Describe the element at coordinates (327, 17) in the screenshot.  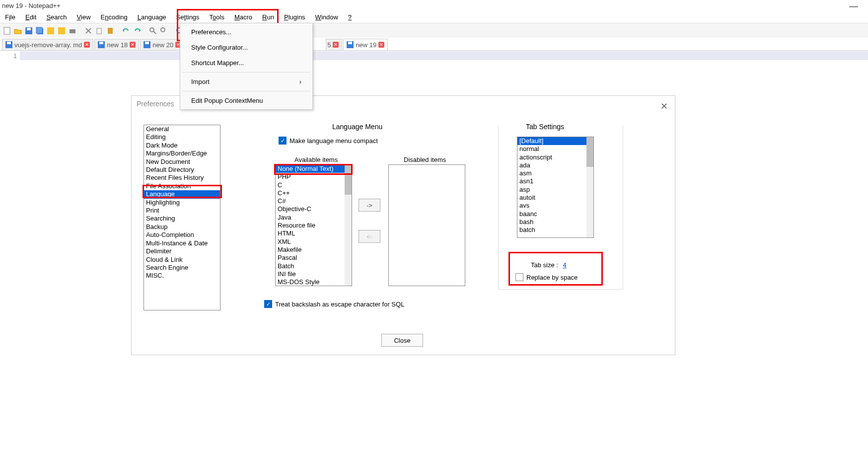
I see `menu-window: Window` at that location.